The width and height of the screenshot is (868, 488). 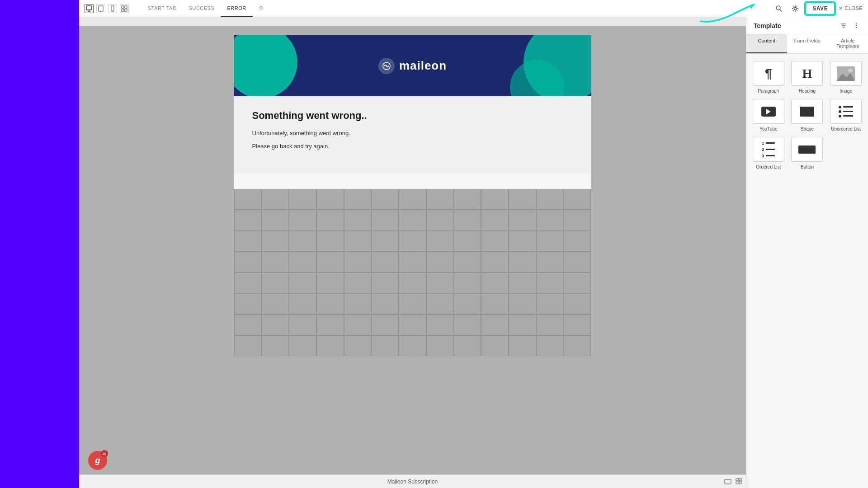 I want to click on status-bar-right, so click(x=733, y=482).